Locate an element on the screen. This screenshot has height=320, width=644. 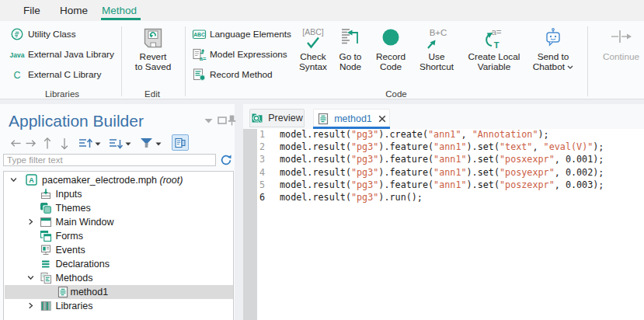
menu-tab-home: Home is located at coordinates (74, 11).